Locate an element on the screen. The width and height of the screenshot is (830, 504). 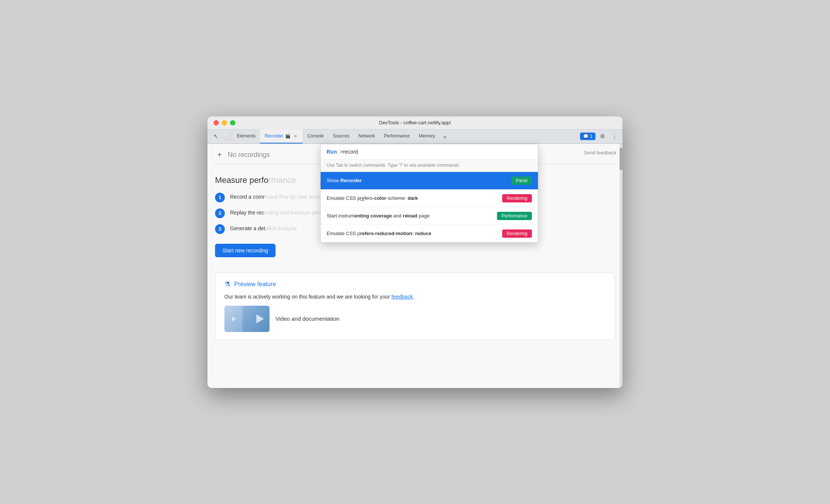
command-badge-panel: Panel is located at coordinates (522, 181).